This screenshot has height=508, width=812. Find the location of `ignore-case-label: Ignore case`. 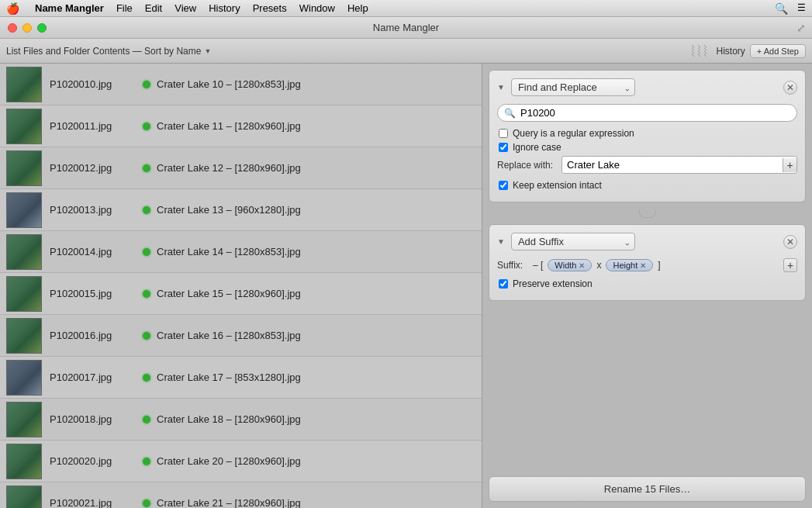

ignore-case-label: Ignore case is located at coordinates (537, 147).